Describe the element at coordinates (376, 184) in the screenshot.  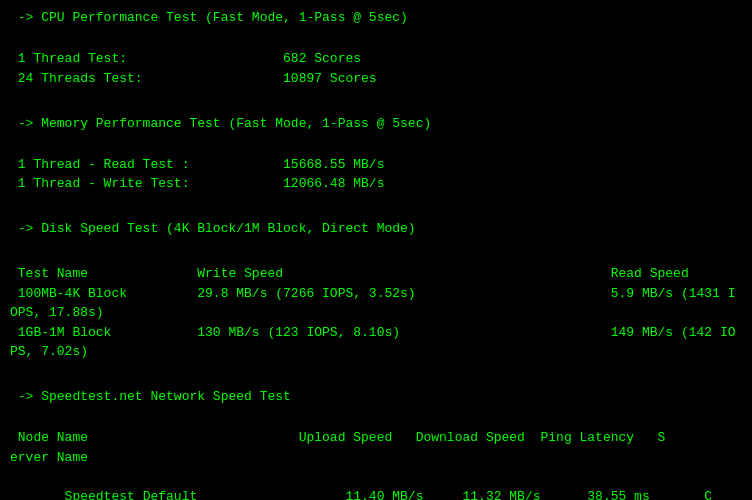
I see `memory-row-2: 1 Thread - Write Test: 12066.48 MB/s` at that location.